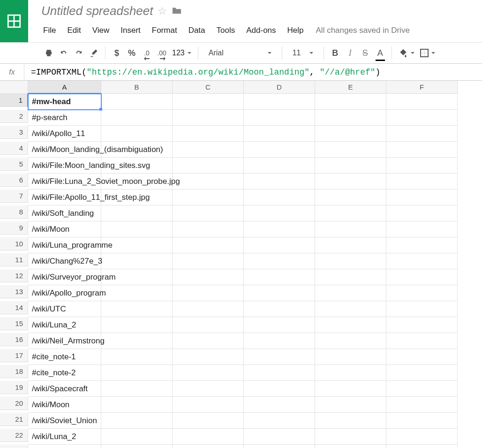 The image size is (482, 448). I want to click on row-header: 6, so click(14, 180).